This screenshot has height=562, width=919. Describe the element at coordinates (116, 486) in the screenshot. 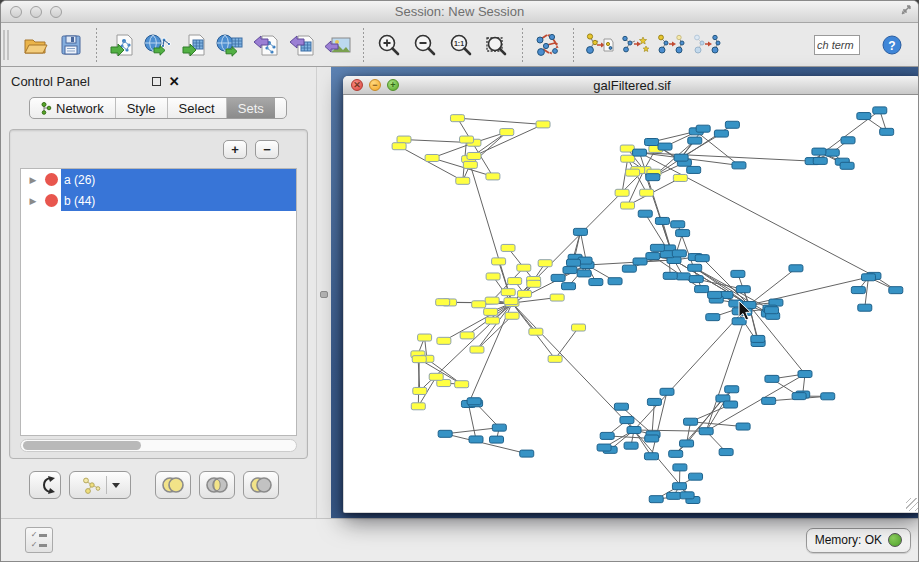

I see `dropdown-caret-icon` at that location.